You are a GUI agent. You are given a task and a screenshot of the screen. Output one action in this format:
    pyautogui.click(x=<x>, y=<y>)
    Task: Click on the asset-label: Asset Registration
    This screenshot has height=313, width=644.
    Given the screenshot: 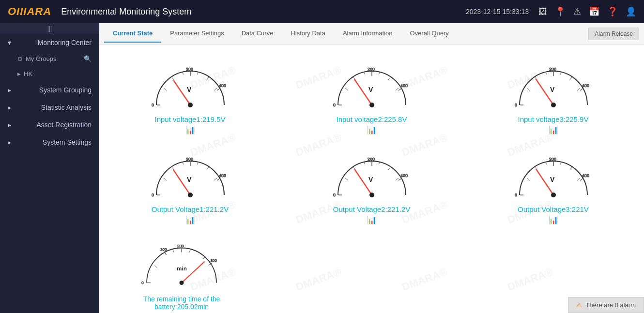 What is the action you would take?
    pyautogui.click(x=64, y=125)
    